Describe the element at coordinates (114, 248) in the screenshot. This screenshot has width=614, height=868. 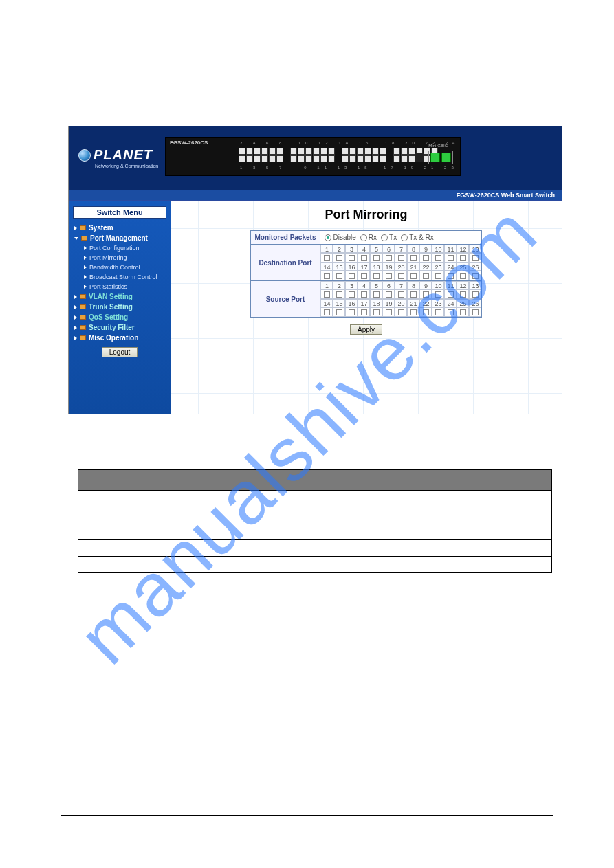
I see `sidebar-item-label: Port Configuration` at that location.